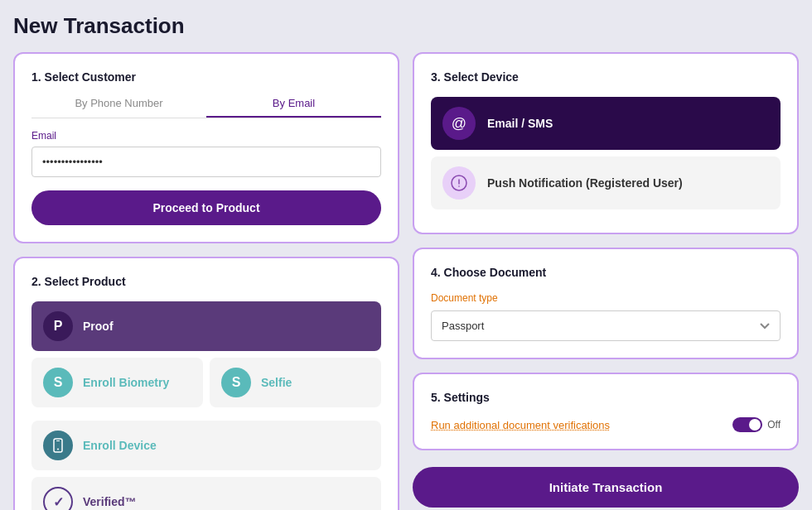 The height and width of the screenshot is (510, 812). Describe the element at coordinates (755, 425) in the screenshot. I see `toggle-thumb` at that location.